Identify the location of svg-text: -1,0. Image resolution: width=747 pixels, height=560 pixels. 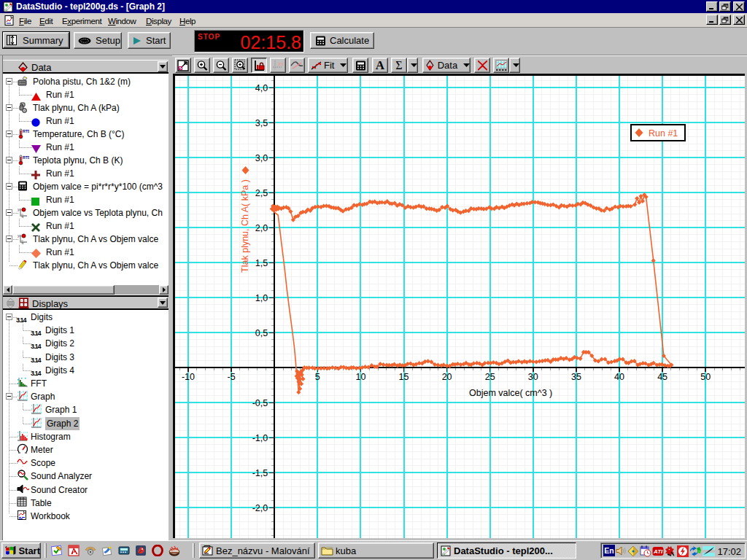
(260, 438).